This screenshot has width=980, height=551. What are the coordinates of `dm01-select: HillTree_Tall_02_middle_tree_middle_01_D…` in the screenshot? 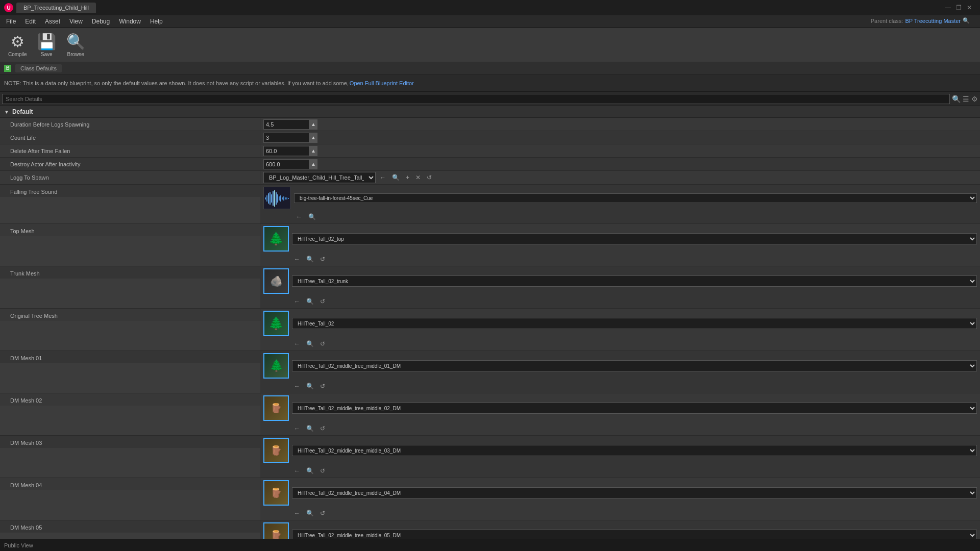 It's located at (634, 366).